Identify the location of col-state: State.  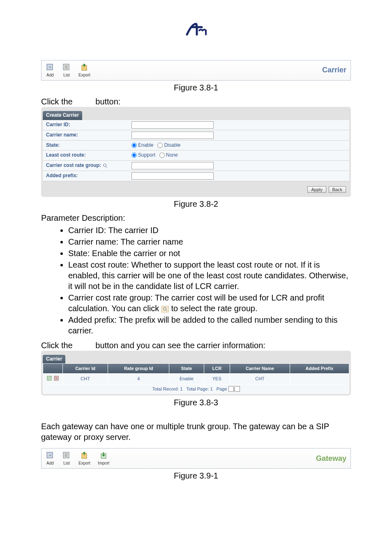
(187, 368).